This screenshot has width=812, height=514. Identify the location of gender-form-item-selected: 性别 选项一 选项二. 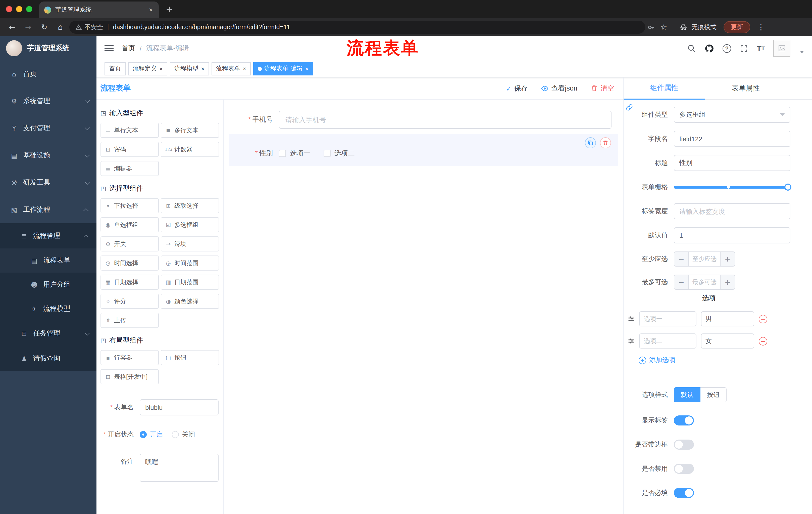
(424, 150).